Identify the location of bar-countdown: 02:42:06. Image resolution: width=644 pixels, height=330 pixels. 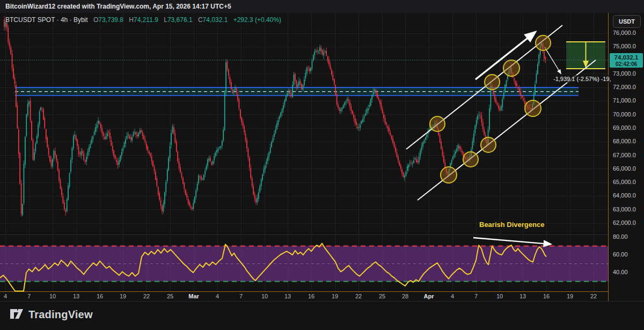
(626, 64).